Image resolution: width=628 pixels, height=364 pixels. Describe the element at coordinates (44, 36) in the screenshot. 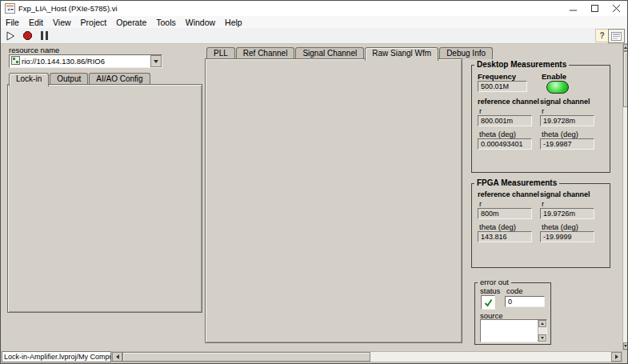

I see `pause-button` at that location.